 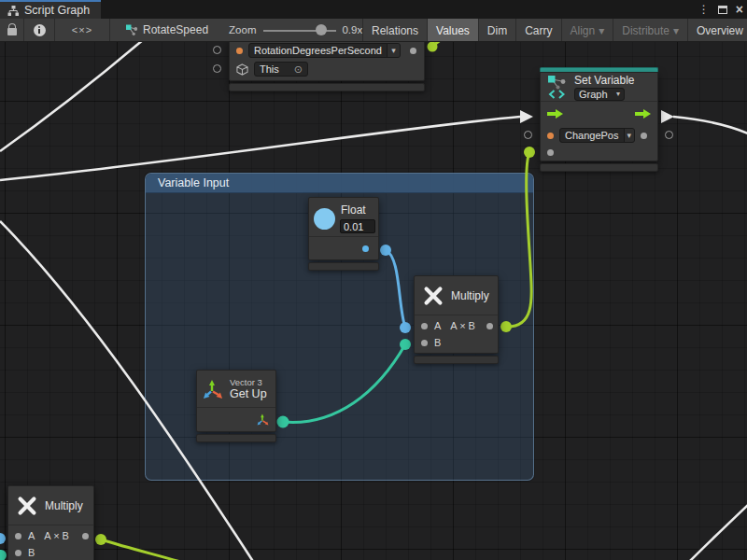 What do you see at coordinates (325, 50) in the screenshot?
I see `variable-name-dropdown: RotationDegreesPerSecond ▾` at bounding box center [325, 50].